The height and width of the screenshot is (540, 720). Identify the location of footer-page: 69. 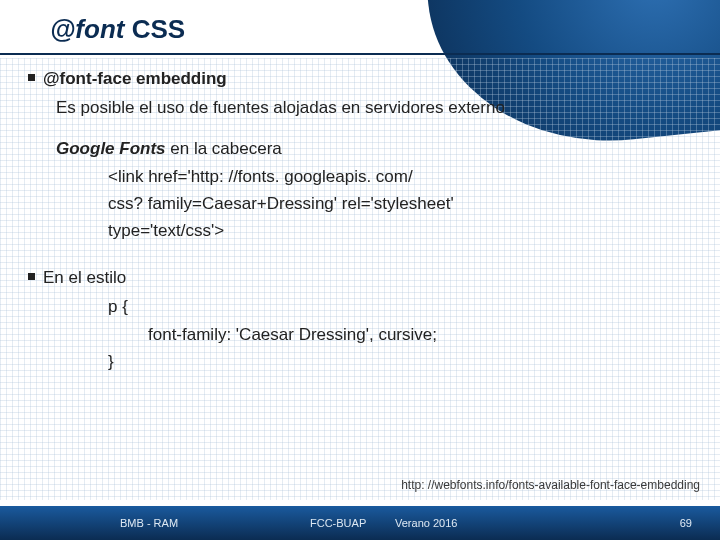
(686, 523).